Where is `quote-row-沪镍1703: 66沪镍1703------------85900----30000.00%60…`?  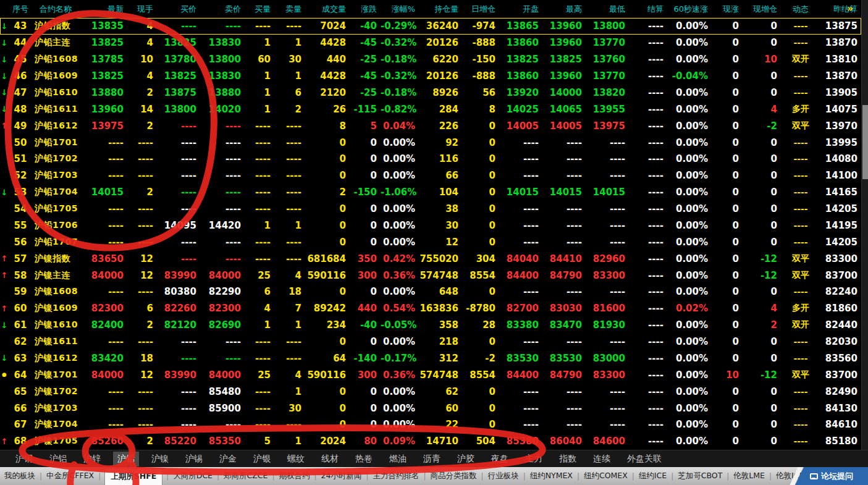 quote-row-沪镍1703: 66沪镍1703------------85900----30000.00%60… is located at coordinates (431, 408).